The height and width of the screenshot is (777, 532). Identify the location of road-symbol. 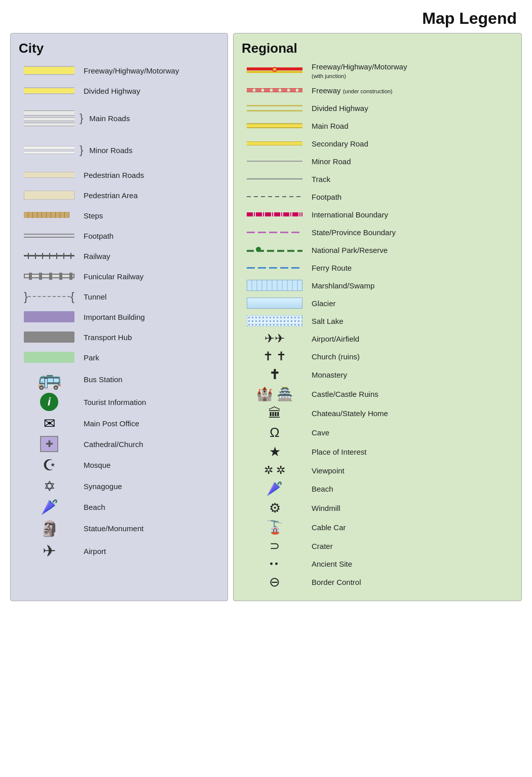
(49, 70).